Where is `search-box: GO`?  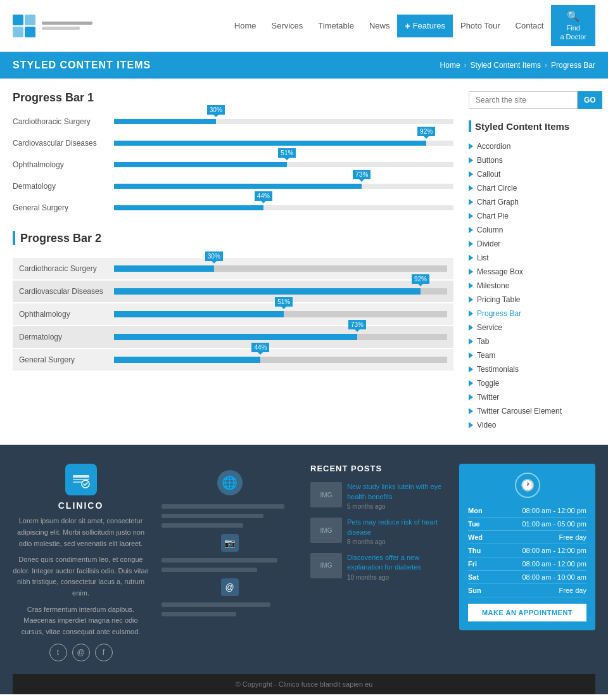 search-box: GO is located at coordinates (532, 100).